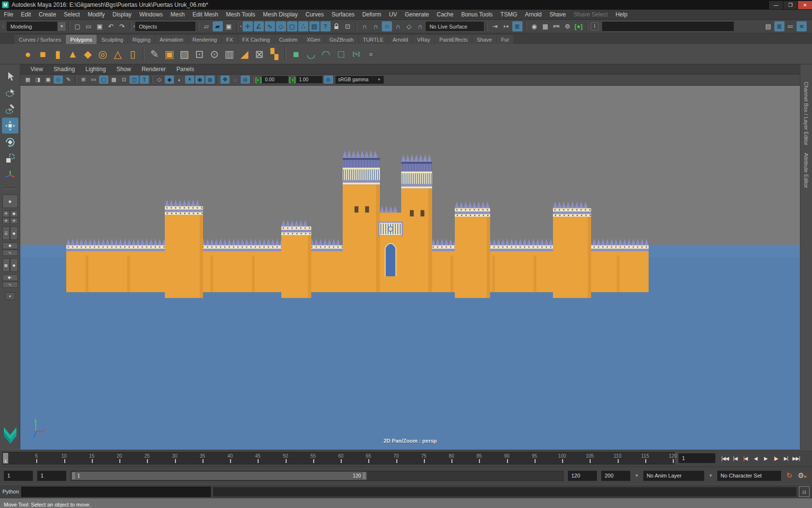  Describe the element at coordinates (313, 40) in the screenshot. I see `shelf-tab-xgen: XGen` at that location.